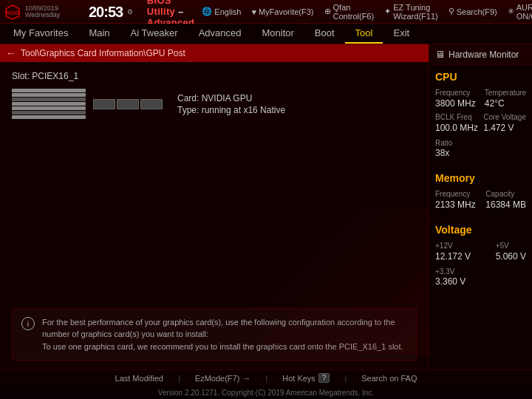  Describe the element at coordinates (231, 104) in the screenshot. I see `card-info: Card: NVIDIA GPU Type: running at x16 Na…` at that location.